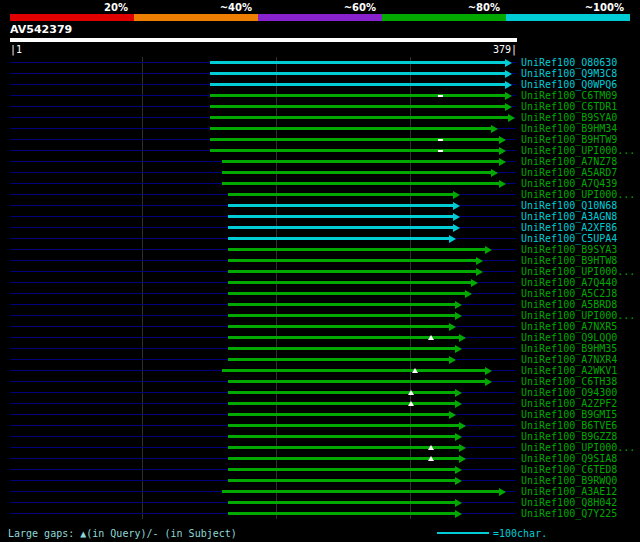  Describe the element at coordinates (569, 392) in the screenshot. I see `hit-label: UniRef100_O94300` at that location.